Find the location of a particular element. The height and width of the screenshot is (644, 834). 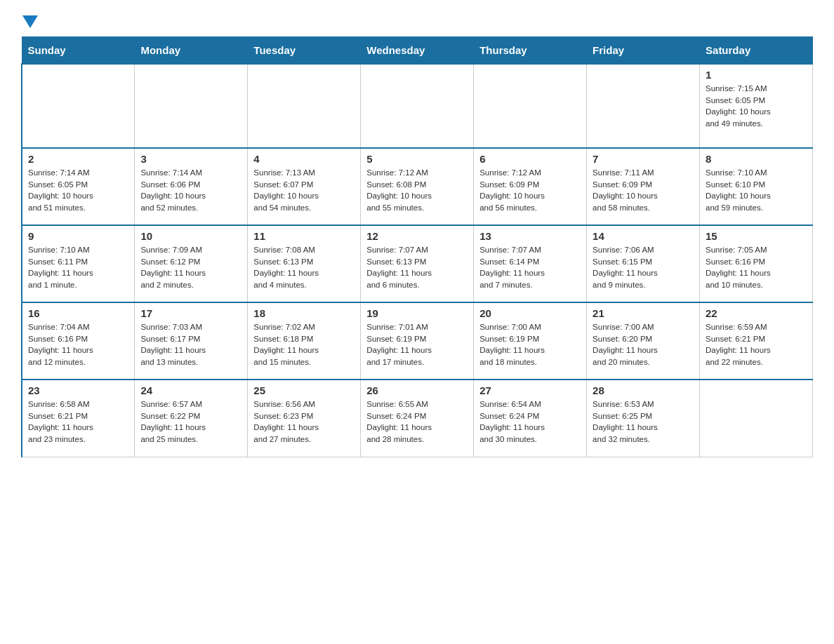

calendar-week-row: 23Sunrise: 6:58 AM Sunset: 6:21 PM Dayli… is located at coordinates (417, 418).